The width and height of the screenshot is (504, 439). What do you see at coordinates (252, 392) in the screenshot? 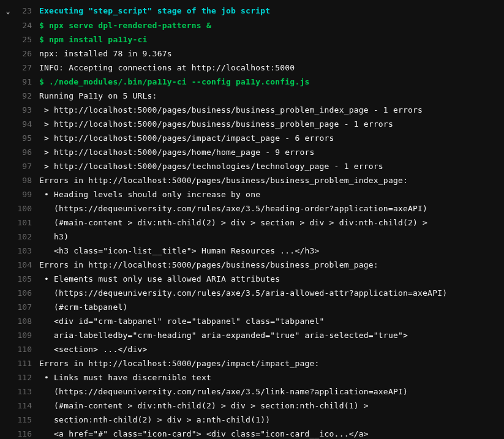
I see `log-line: 113 (https://dequeuniversity.com/rules/a…` at bounding box center [252, 392].